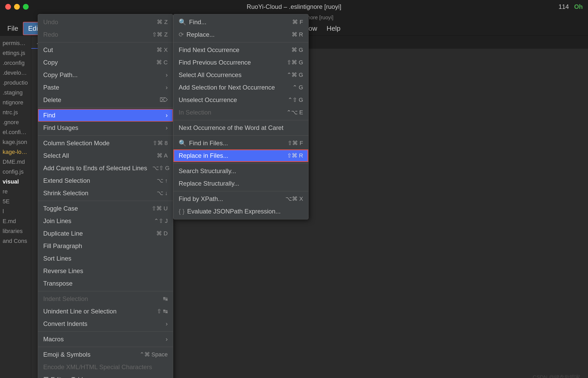  I want to click on sidebar-item: .gnore, so click(16, 122).